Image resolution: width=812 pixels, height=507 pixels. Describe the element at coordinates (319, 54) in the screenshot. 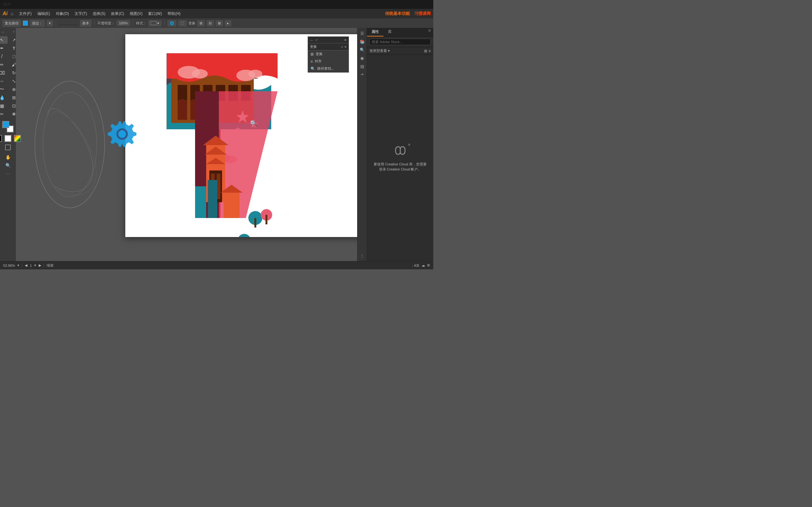

I see `transform-row-label: 变换` at that location.